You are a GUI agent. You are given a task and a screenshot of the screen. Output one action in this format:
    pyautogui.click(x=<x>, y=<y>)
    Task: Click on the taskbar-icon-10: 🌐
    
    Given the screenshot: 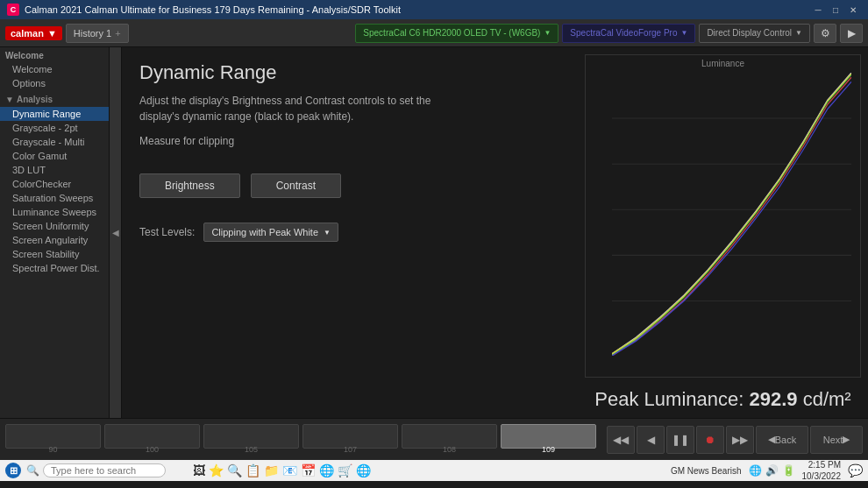 What is the action you would take?
    pyautogui.click(x=363, y=470)
    